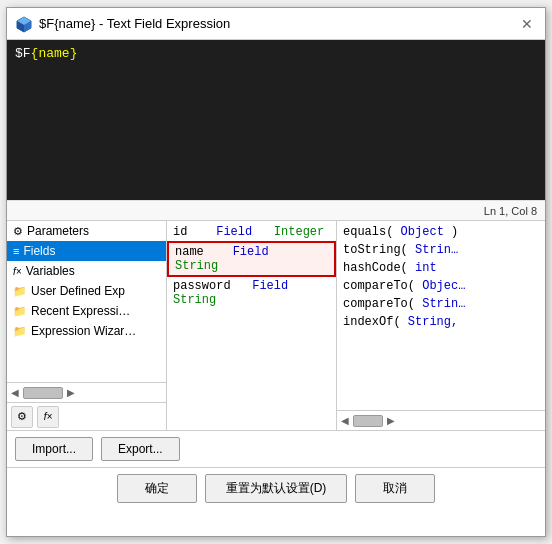  Describe the element at coordinates (441, 322) in the screenshot. I see `method-item-indexof: indexOf( String,` at that location.